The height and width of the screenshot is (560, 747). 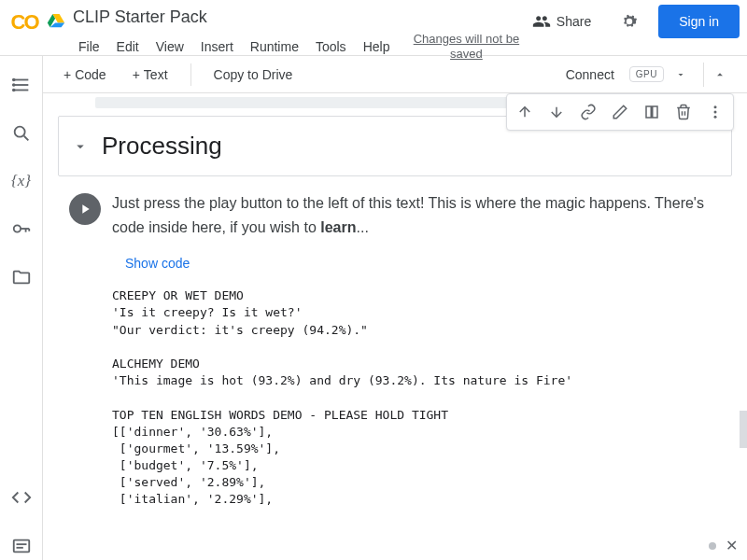 What do you see at coordinates (652, 112) in the screenshot?
I see `mirror-cell-button` at bounding box center [652, 112].